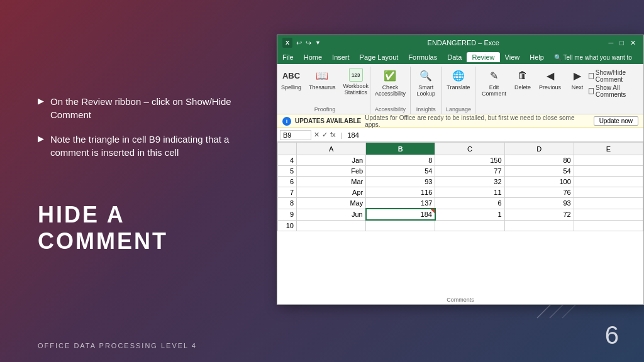 This screenshot has height=362, width=644. Describe the element at coordinates (470, 192) in the screenshot. I see `cell-c7: 11` at that location.